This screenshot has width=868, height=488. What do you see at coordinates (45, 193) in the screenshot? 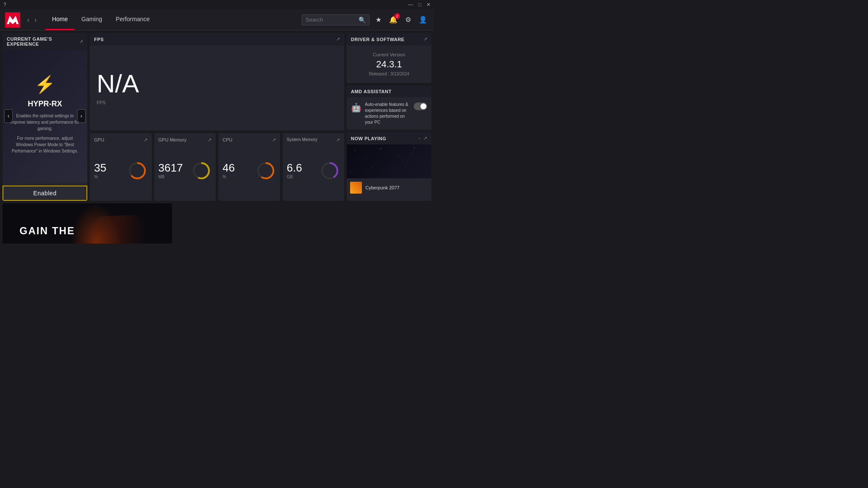
I see `enabled-button: Enabled` at bounding box center [45, 193].